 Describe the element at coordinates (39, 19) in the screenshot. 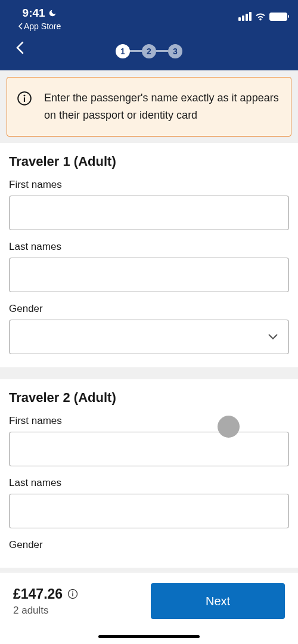

I see `status-left: 9:41 App Store` at that location.